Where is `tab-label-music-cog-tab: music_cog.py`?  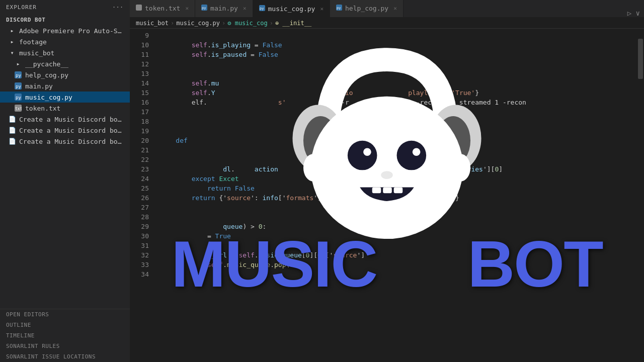 tab-label-music-cog-tab: music_cog.py is located at coordinates (292, 9).